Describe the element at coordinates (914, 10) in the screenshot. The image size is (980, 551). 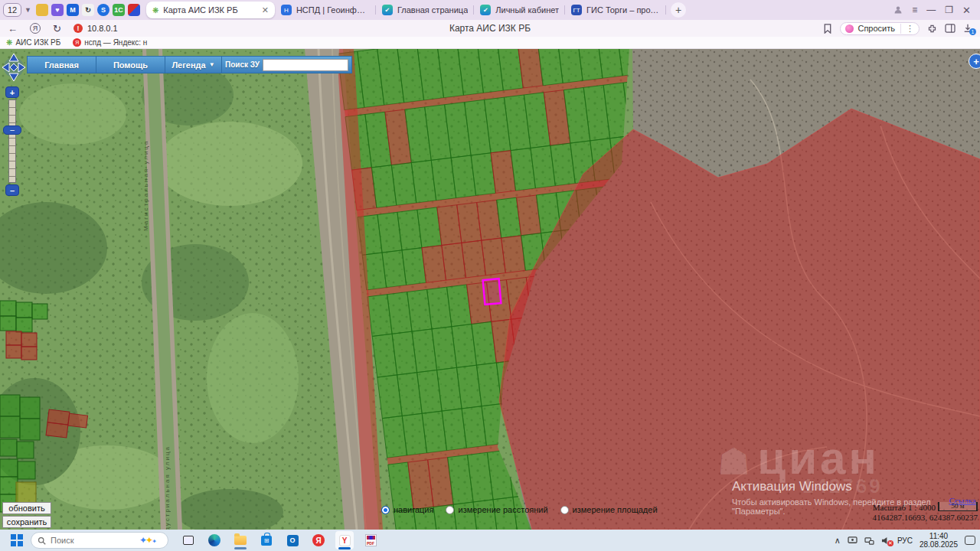
I see `menu-icon: ≡` at that location.